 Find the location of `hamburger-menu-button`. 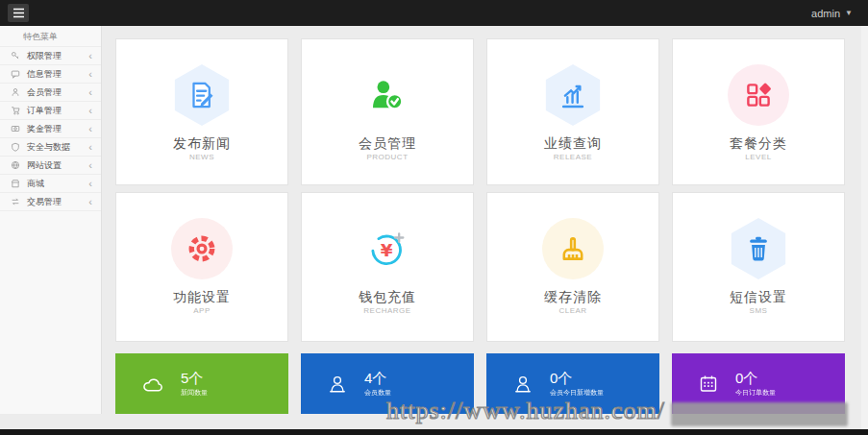

hamburger-menu-button is located at coordinates (18, 13).